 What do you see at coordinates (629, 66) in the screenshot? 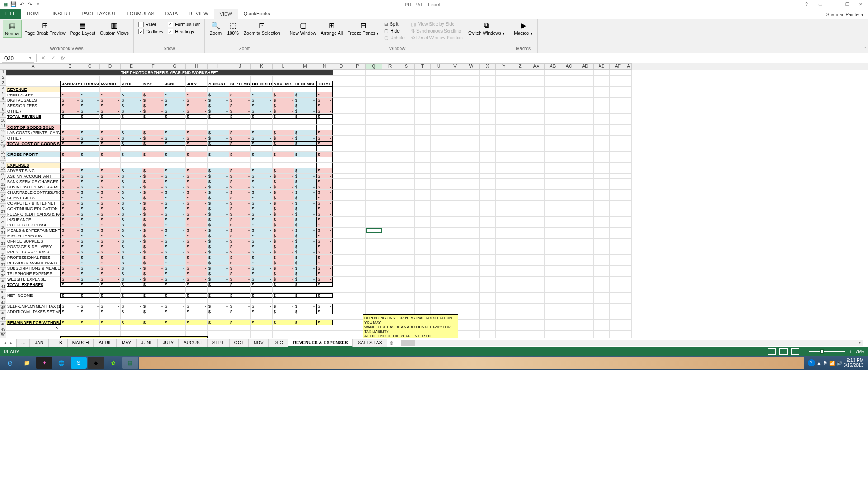
I see `column-header: A` at bounding box center [629, 66].